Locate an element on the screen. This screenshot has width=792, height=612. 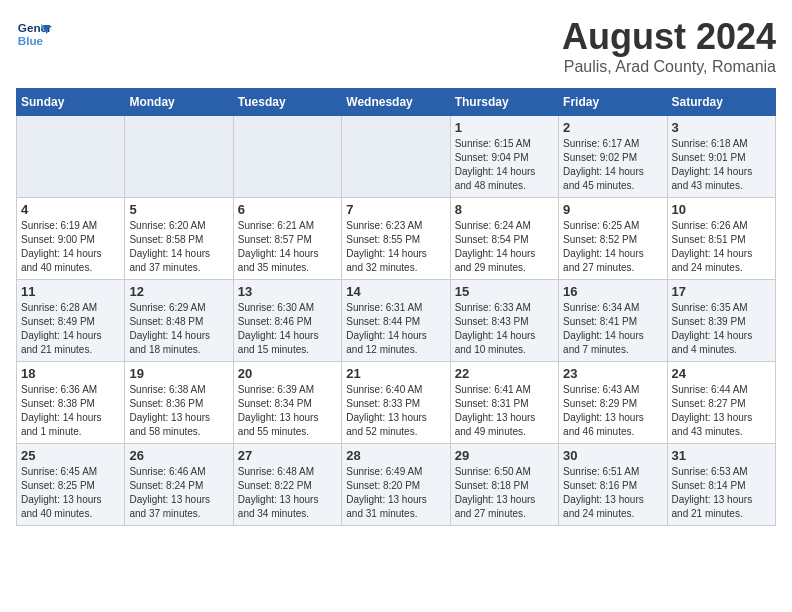
calendar-week-row: 1Sunrise: 6:15 AM Sunset: 9:04 PM Daylig… is located at coordinates (396, 157).